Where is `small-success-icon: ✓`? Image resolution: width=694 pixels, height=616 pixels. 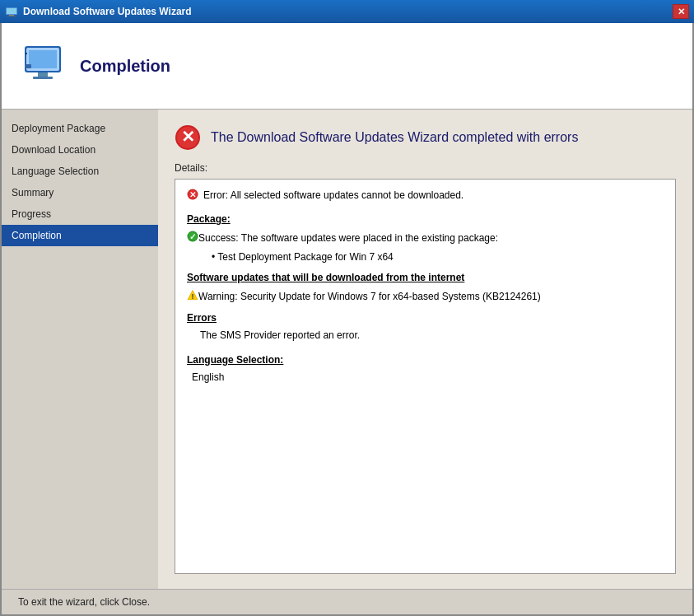 small-success-icon: ✓ is located at coordinates (193, 239).